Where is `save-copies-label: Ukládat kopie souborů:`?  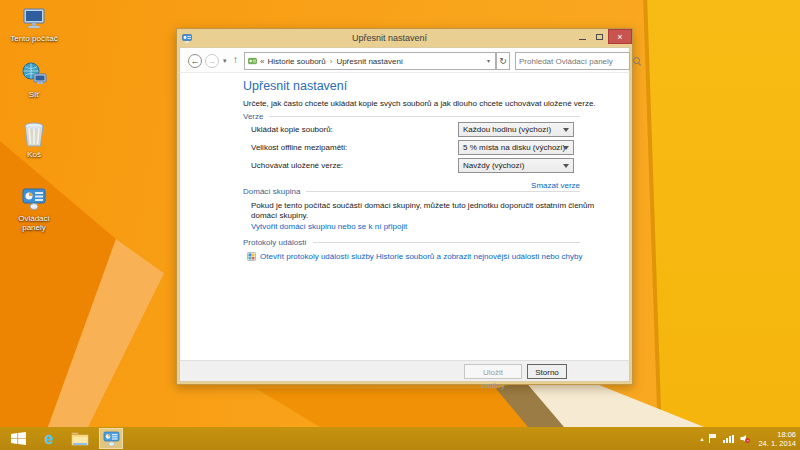 save-copies-label: Ukládat kopie souborů: is located at coordinates (292, 130).